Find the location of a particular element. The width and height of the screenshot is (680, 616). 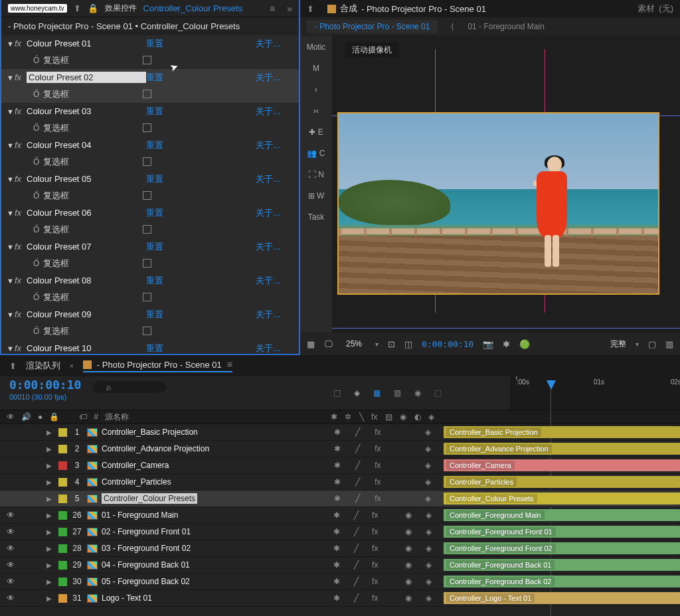

res-icon: ⊡ is located at coordinates (392, 344).